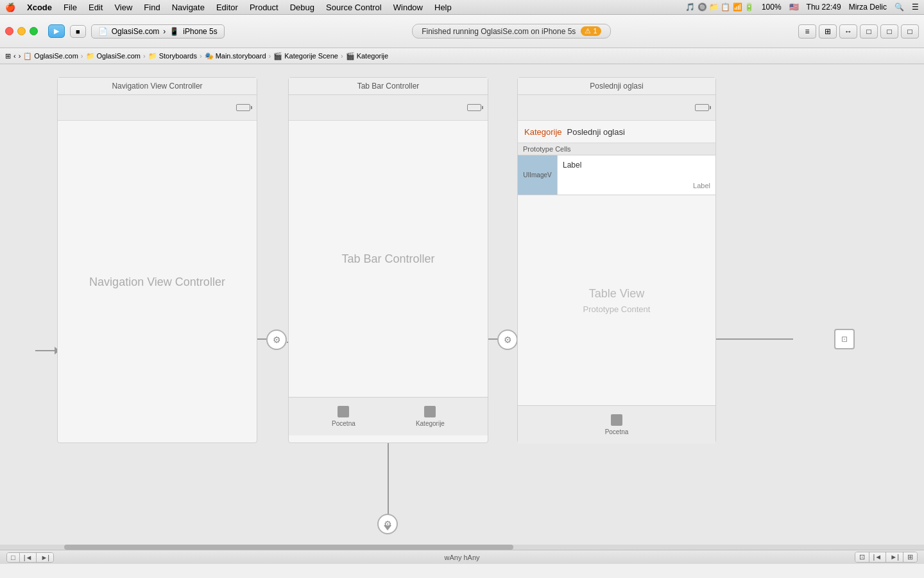  Describe the element at coordinates (344, 424) in the screenshot. I see `tab-pocetna-label: Pocetna` at that location.